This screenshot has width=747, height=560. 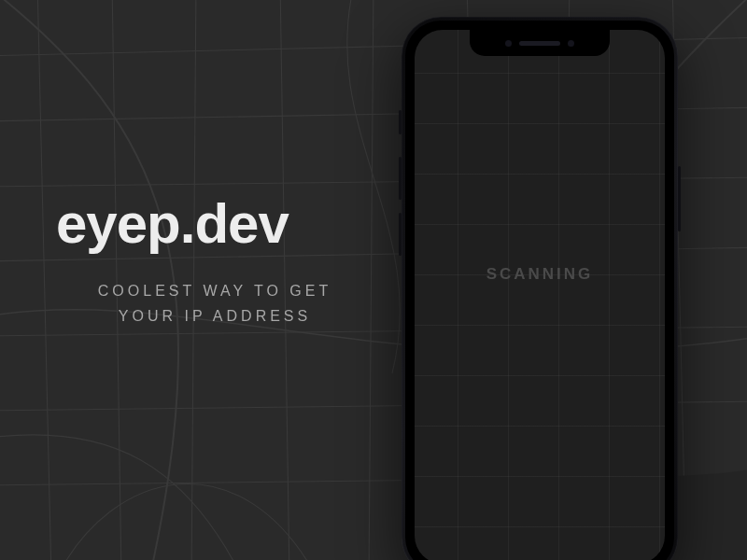 What do you see at coordinates (540, 274) in the screenshot?
I see `scanning-status-label: SCANNING` at bounding box center [540, 274].